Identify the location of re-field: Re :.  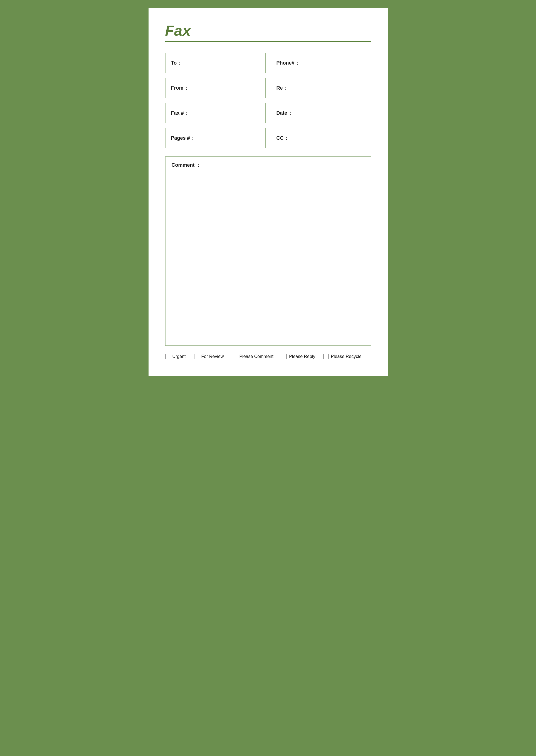
(321, 88).